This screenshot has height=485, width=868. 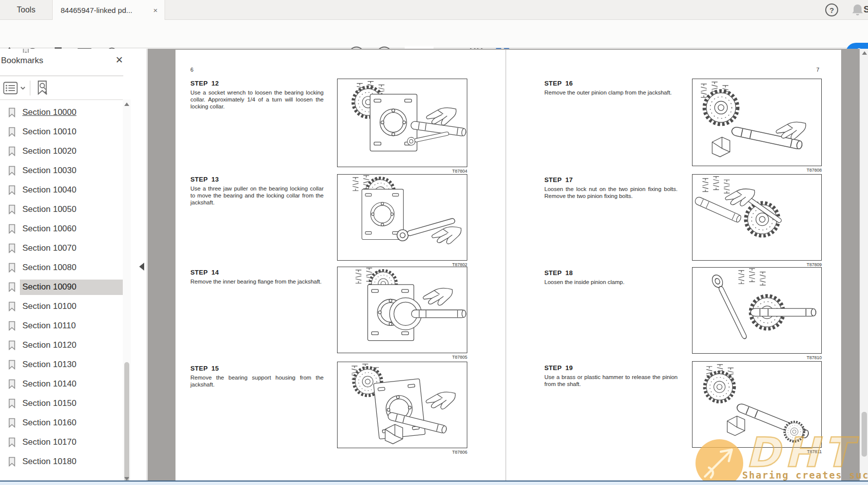 I want to click on step-heading: STEP 18, so click(x=559, y=273).